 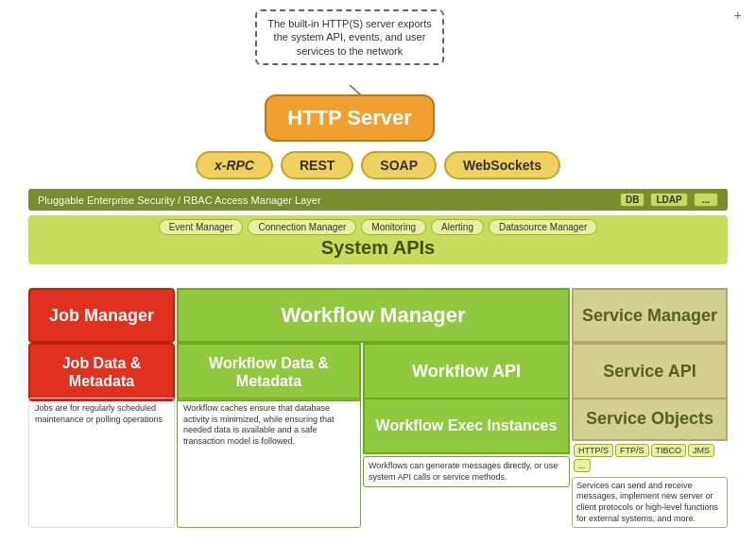 What do you see at coordinates (378, 165) in the screenshot?
I see `protocol-row: x-RPC REST SOAP WebSockets` at bounding box center [378, 165].